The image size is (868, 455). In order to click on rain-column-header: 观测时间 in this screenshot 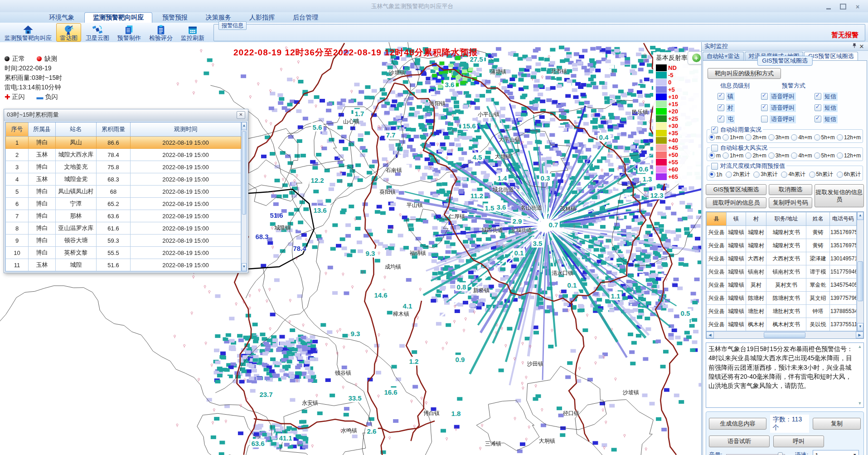, I will do `click(186, 130)`.